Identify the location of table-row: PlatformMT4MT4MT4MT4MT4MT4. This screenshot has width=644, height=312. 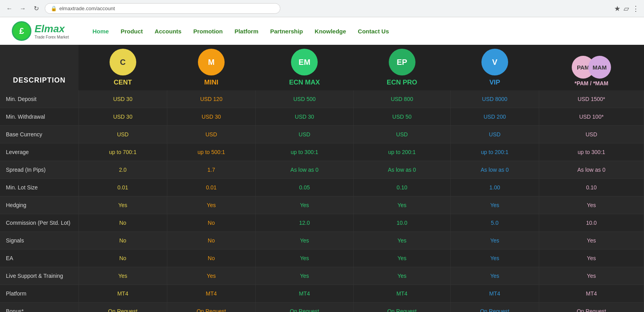
(322, 294).